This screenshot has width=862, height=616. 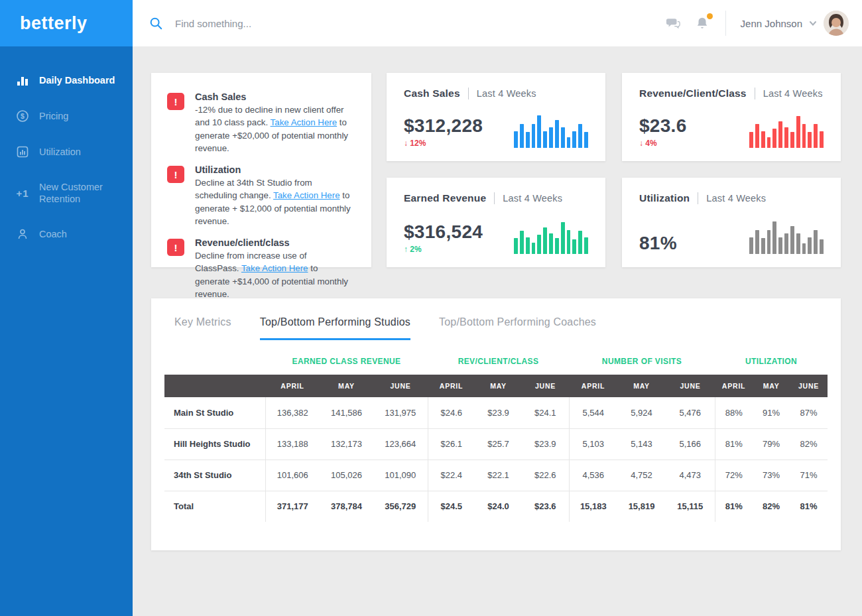 I want to click on search-input, so click(x=314, y=24).